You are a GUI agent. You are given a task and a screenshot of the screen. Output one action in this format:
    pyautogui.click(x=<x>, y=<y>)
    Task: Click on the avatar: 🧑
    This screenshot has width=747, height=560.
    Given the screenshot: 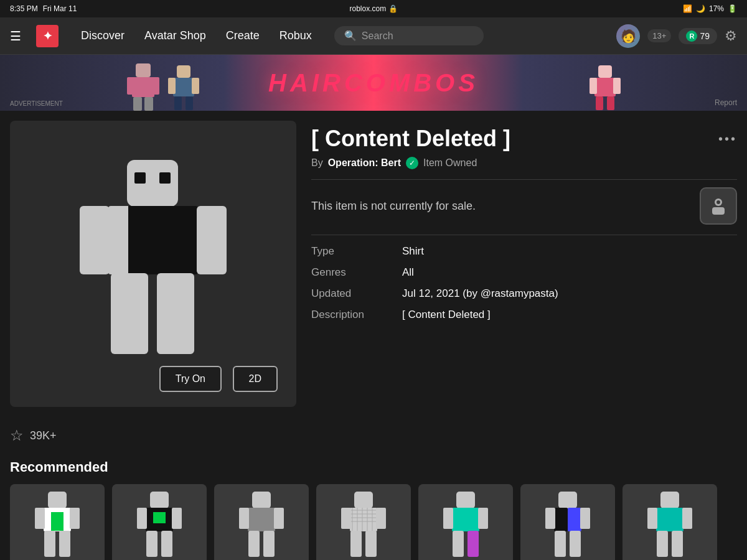 What is the action you would take?
    pyautogui.click(x=628, y=36)
    